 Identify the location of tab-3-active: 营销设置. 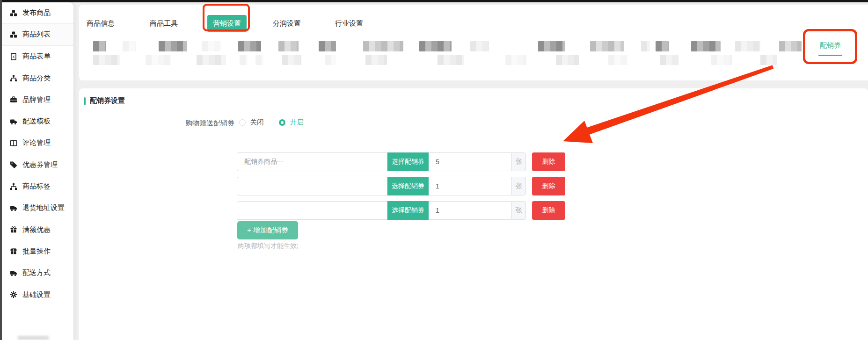
(227, 23).